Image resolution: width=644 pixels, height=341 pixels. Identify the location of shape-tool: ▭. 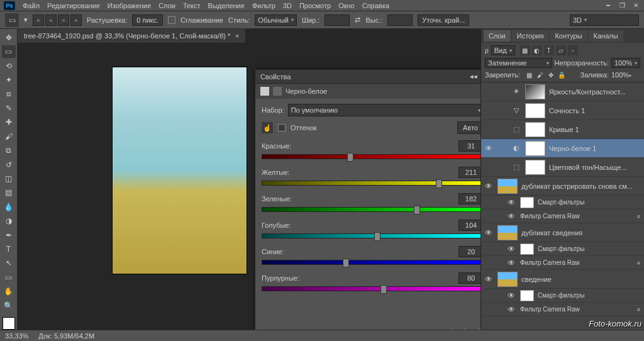
(9, 277).